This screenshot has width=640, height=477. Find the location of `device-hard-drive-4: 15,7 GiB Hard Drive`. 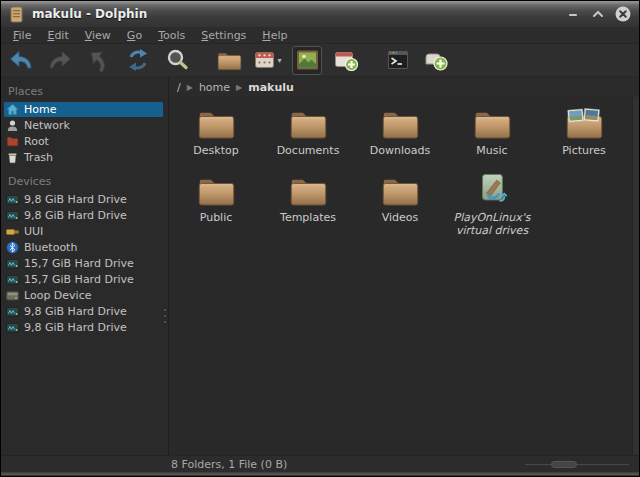

device-hard-drive-4: 15,7 GiB Hard Drive is located at coordinates (84, 280).